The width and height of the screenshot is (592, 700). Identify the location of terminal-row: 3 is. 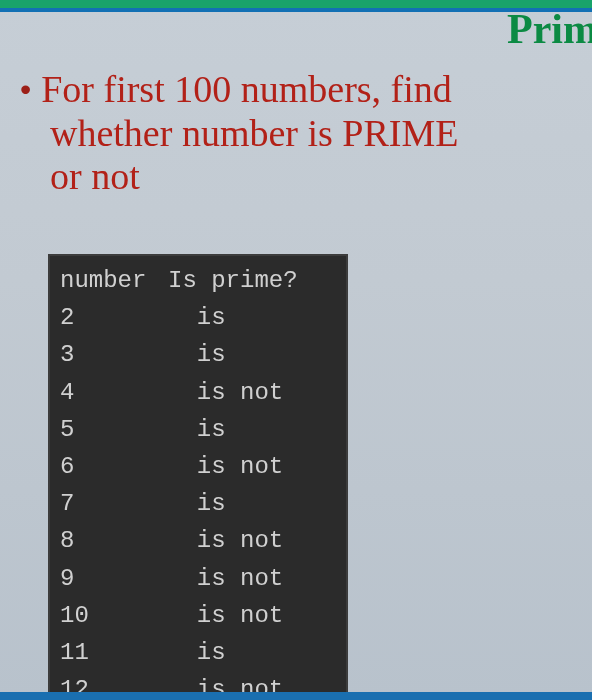
(198, 354).